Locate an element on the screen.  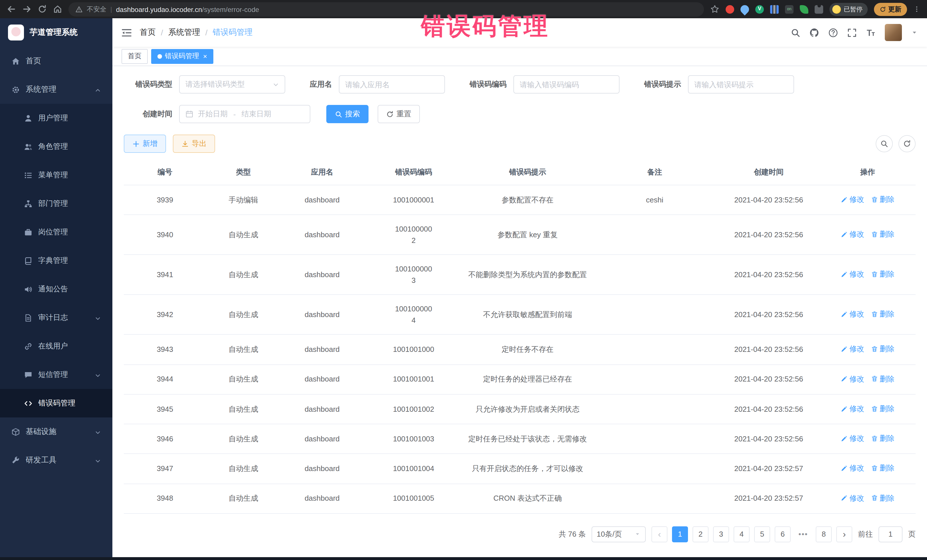
page-button-2: 2 is located at coordinates (701, 534).